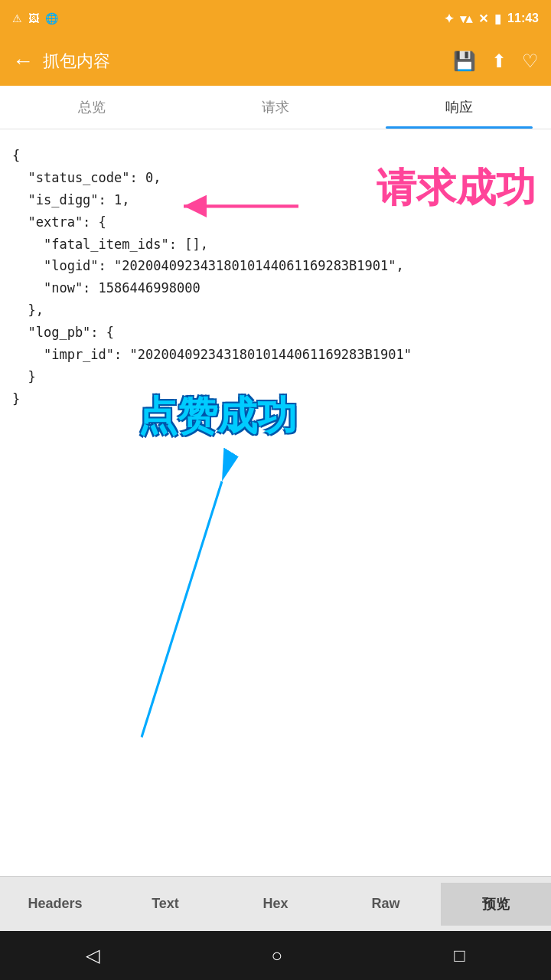 The width and height of the screenshot is (551, 980). Describe the element at coordinates (35, 18) in the screenshot. I see `status-left-icons: ⚠ 🖼 🌐` at that location.